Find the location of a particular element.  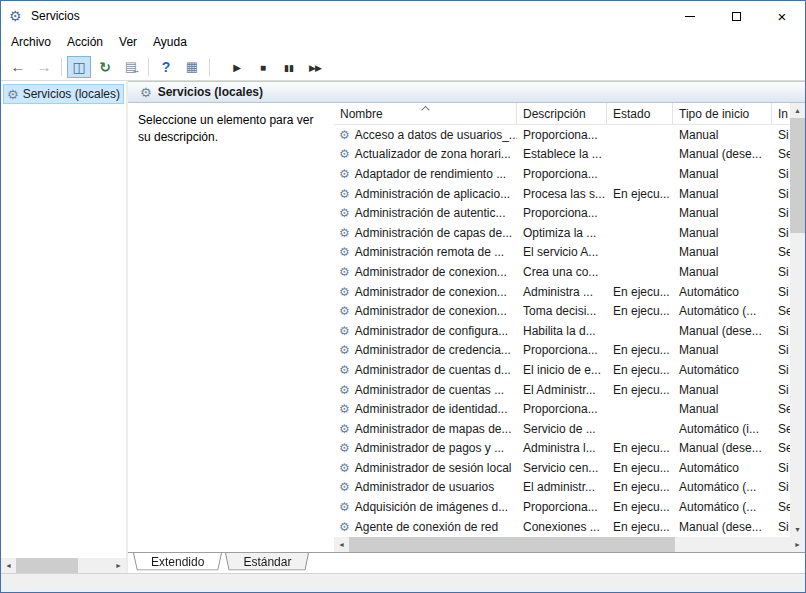

column-header-nombre: Nombre is located at coordinates (426, 114).